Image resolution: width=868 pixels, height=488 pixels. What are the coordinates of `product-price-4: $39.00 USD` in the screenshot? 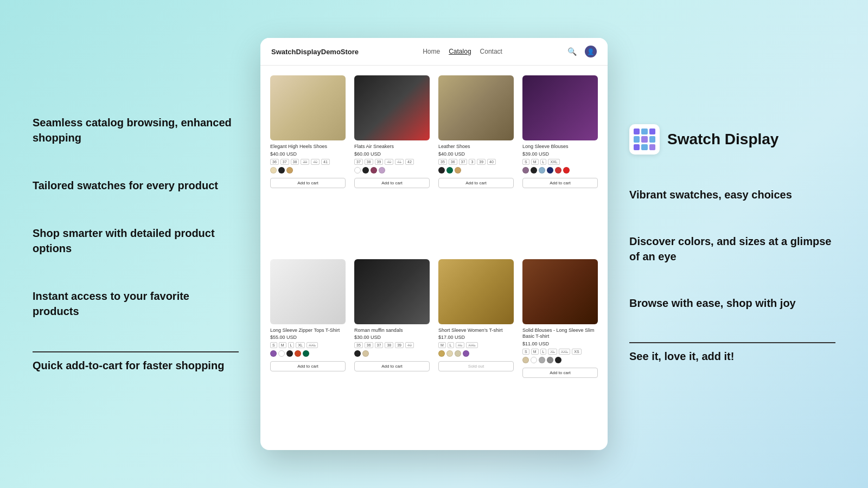 It's located at (560, 154).